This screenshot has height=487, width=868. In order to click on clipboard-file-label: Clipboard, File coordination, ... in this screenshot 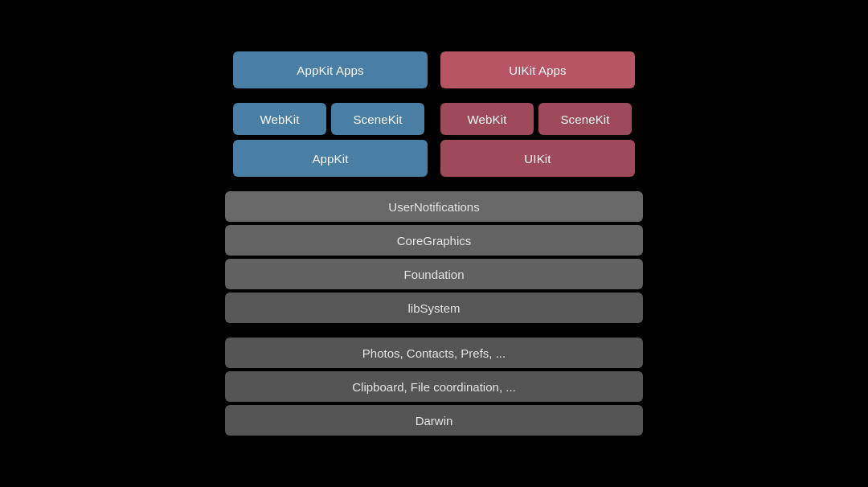, I will do `click(434, 387)`.